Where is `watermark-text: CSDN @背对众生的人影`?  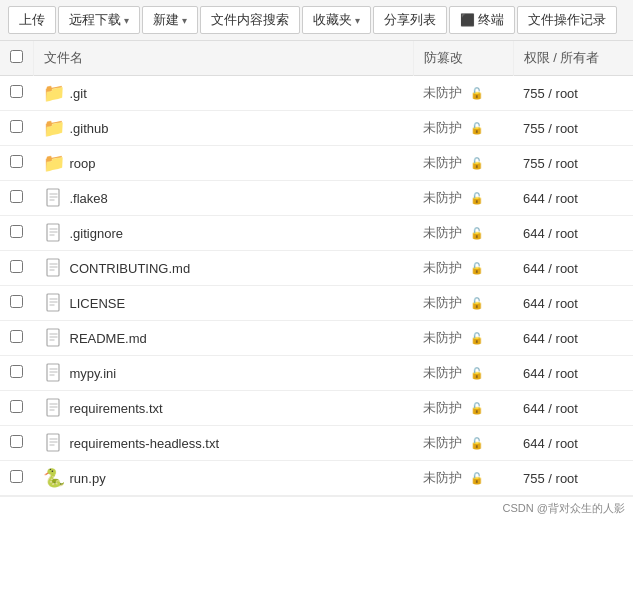
watermark-text: CSDN @背对众生的人影 is located at coordinates (564, 508).